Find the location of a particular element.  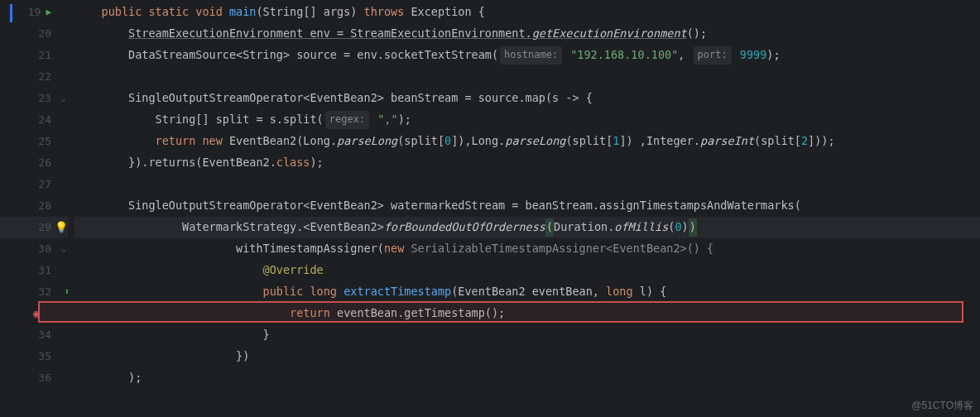

code-line-26: }).returns(EventBean2.class); is located at coordinates (527, 163).